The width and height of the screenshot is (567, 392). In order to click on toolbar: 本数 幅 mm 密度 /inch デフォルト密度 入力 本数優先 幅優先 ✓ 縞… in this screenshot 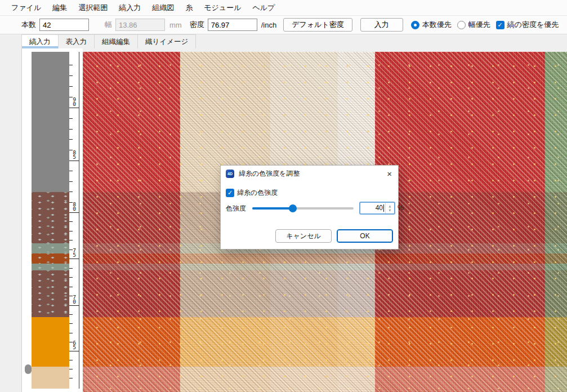, I will do `click(284, 25)`.